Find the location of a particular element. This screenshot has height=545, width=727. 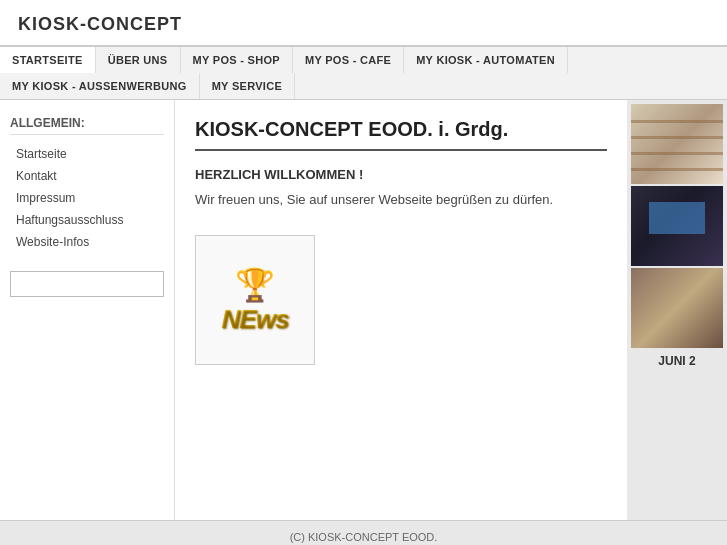

shop-photo-2-inner is located at coordinates (677, 226).